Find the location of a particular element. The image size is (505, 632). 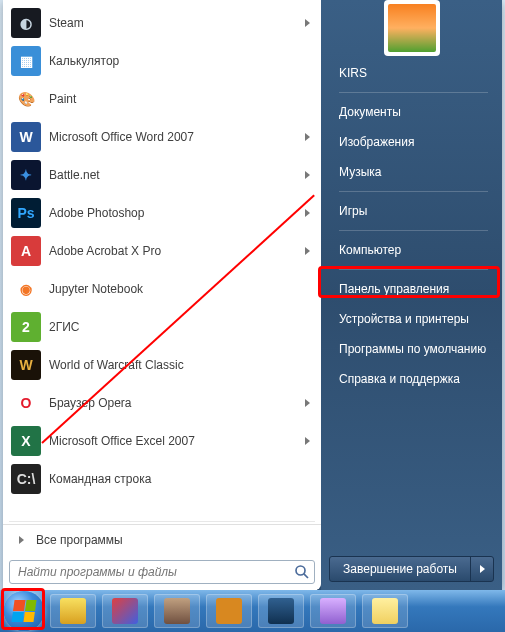

app-icon: C:\ is located at coordinates (26, 479).